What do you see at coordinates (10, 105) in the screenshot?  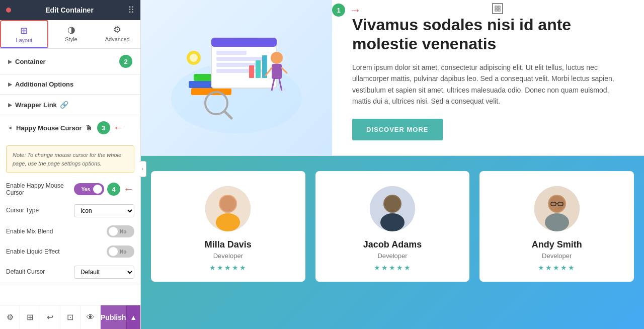 I see `arrow-icon-3: ▶` at bounding box center [10, 105].